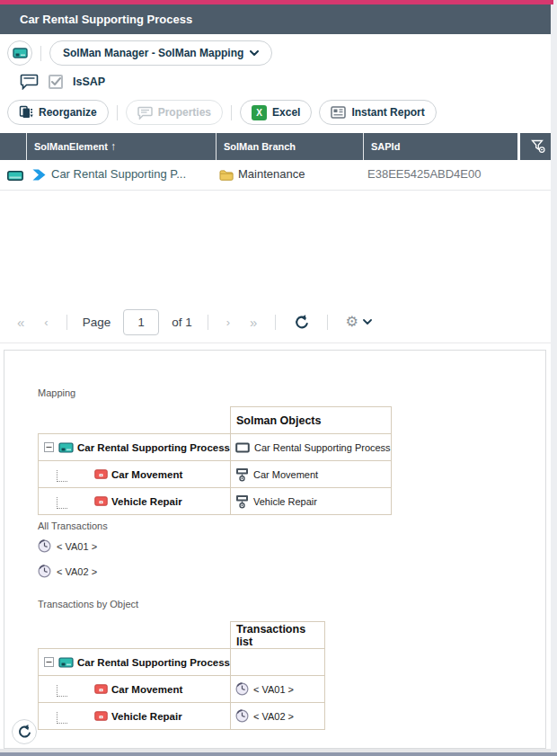  Describe the element at coordinates (57, 393) in the screenshot. I see `mapping-title: Mapping` at that location.